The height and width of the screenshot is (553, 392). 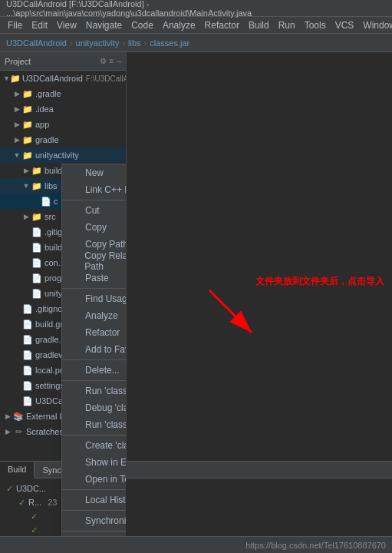 What do you see at coordinates (63, 94) in the screenshot?
I see `tree-gradle: ▶ 📁 .gradle` at bounding box center [63, 94].